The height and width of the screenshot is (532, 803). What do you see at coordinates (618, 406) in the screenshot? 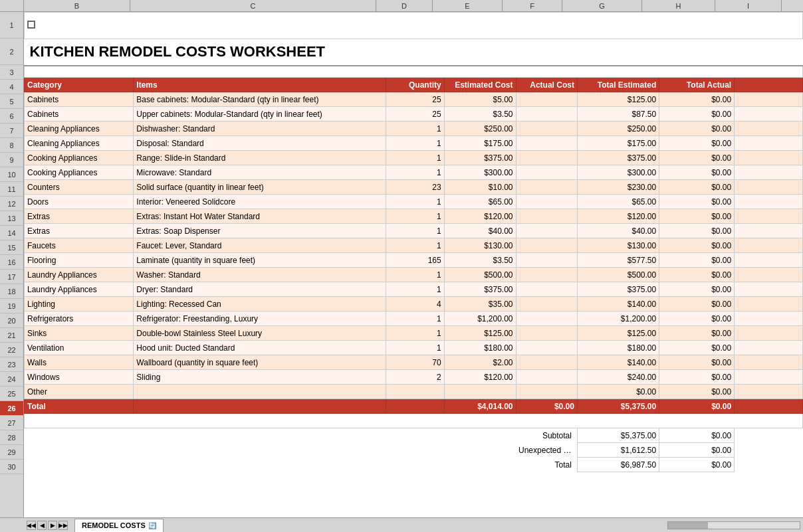
I see `total-total-est: $5,375.00` at bounding box center [618, 406].